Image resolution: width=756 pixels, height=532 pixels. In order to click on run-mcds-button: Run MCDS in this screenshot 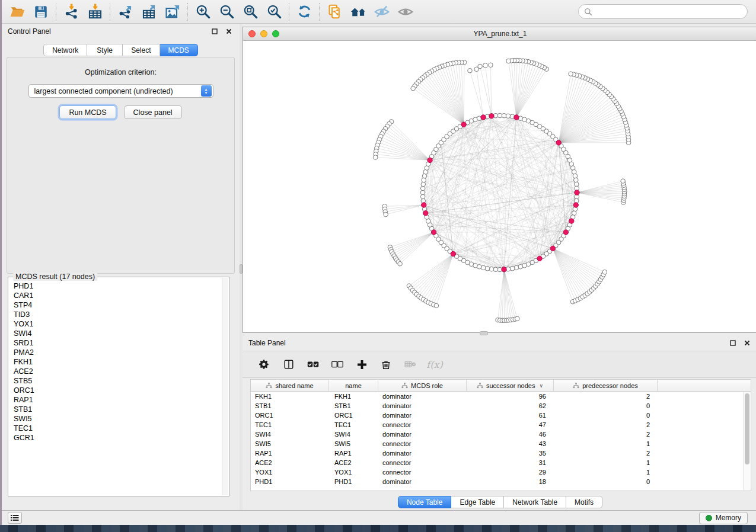, I will do `click(88, 113)`.